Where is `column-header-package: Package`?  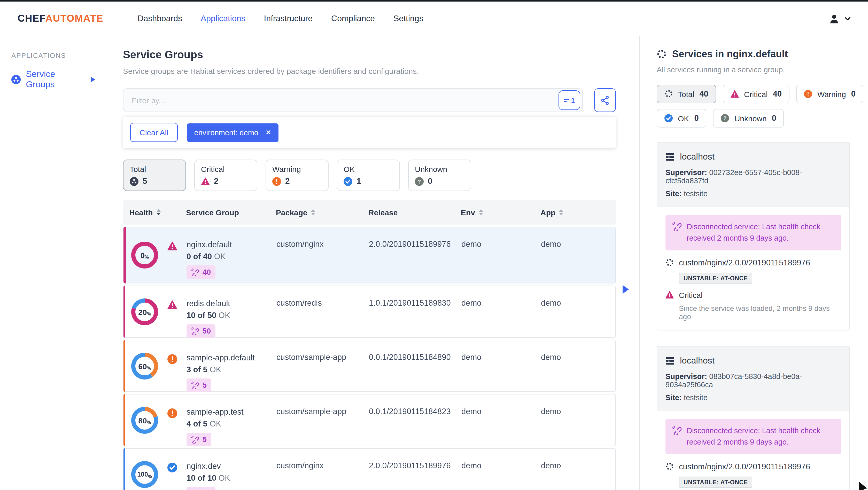
column-header-package: Package is located at coordinates (322, 212).